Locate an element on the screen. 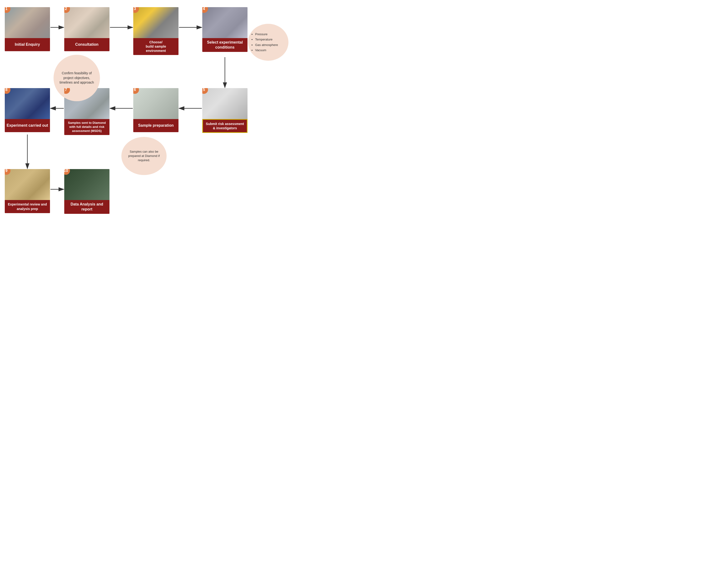 This screenshot has width=728, height=566. step-1-photo is located at coordinates (27, 23).